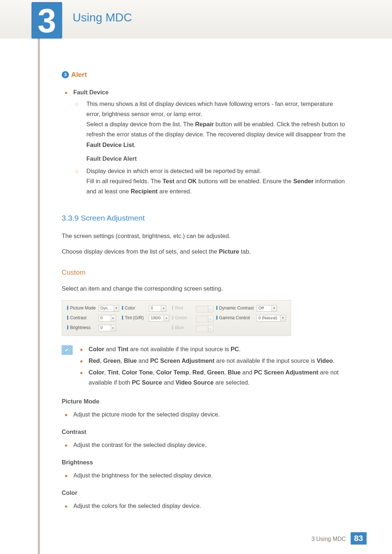 Image resolution: width=392 pixels, height=554 pixels. I want to click on red-stepper: ▸, so click(205, 309).